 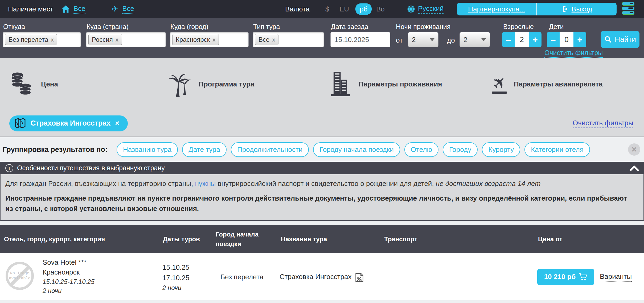 What do you see at coordinates (147, 150) in the screenshot?
I see `group-by-tour-name: Названию тура` at bounding box center [147, 150].